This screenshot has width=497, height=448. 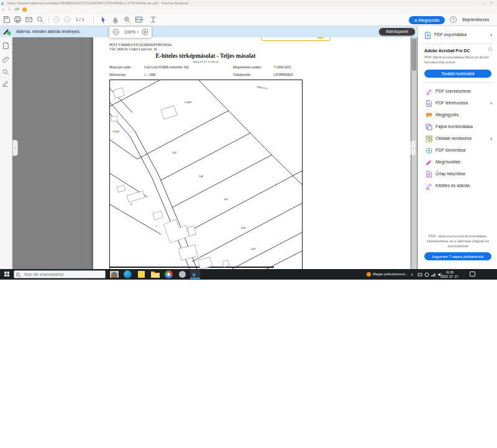 I want to click on panel-footer-text: PDF -dokumentumok konvertálása, szerkesz…, so click(x=458, y=241).